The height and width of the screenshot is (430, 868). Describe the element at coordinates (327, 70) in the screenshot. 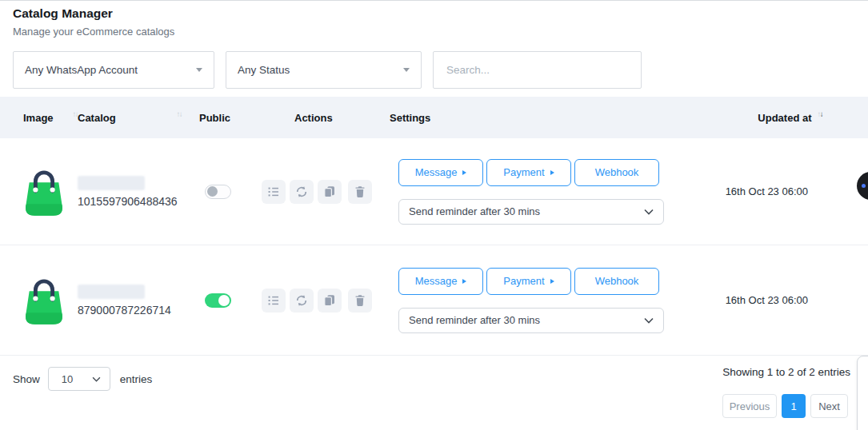

I see `filter-bar: Any WhatsApp Account Any Status` at that location.